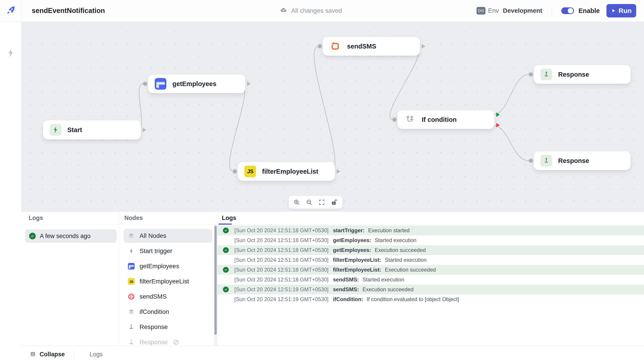  What do you see at coordinates (430, 289) in the screenshot?
I see `log-entry: [Sun Oct 20 2024 12:51:19 GMT+0530]sendS…` at bounding box center [430, 289].